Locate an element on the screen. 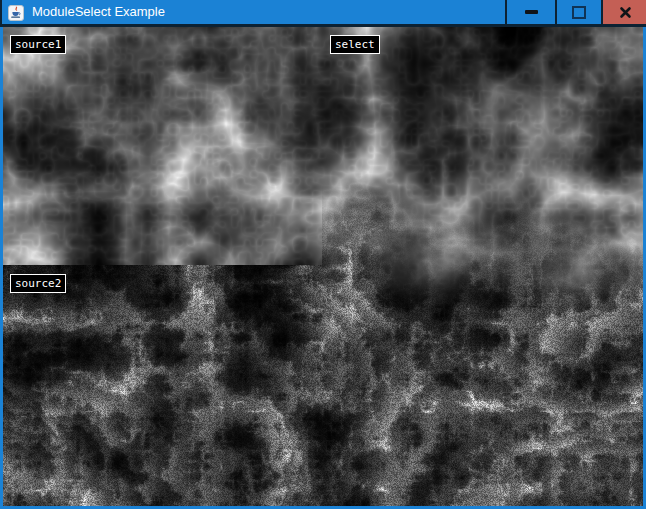  label-select: select is located at coordinates (355, 44).